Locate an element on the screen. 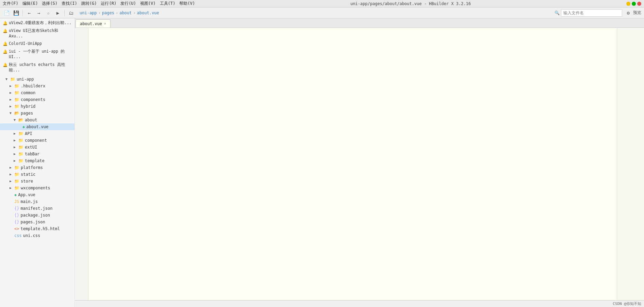 Image resolution: width=644 pixels, height=307 pixels. json-file-icon: {} is located at coordinates (17, 215).